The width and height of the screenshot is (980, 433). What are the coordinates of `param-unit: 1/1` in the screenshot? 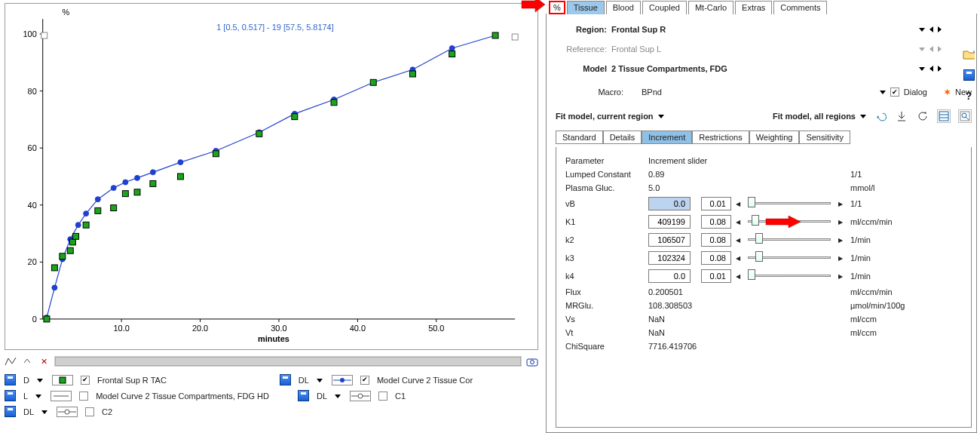 It's located at (892, 174).